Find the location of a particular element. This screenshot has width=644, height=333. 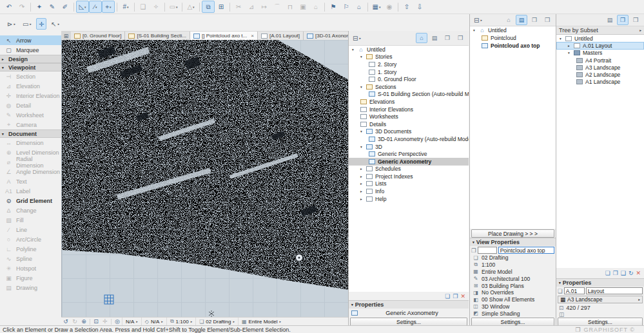

tree-row: A2 Landscape is located at coordinates (600, 75).